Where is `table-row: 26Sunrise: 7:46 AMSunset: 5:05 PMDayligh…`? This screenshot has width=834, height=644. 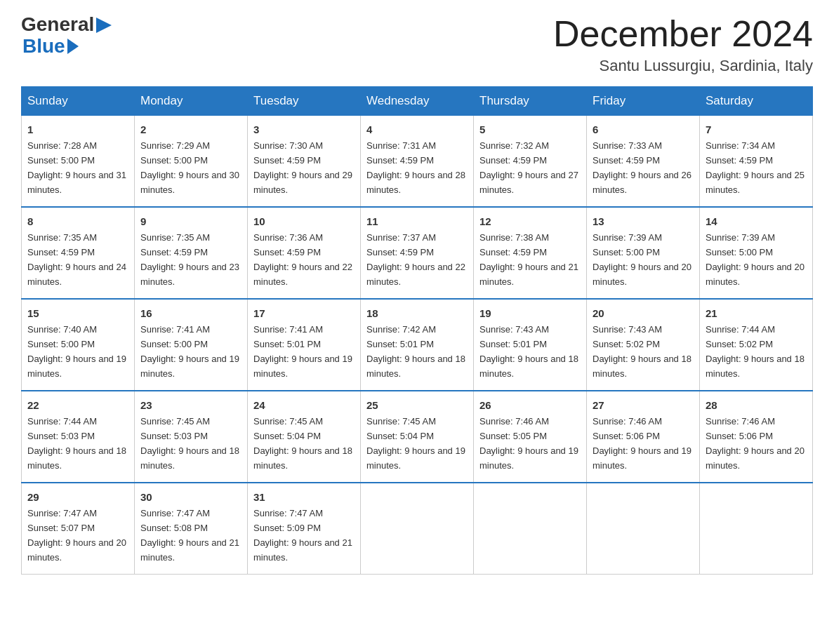 table-row: 26Sunrise: 7:46 AMSunset: 5:05 PMDayligh… is located at coordinates (531, 436).